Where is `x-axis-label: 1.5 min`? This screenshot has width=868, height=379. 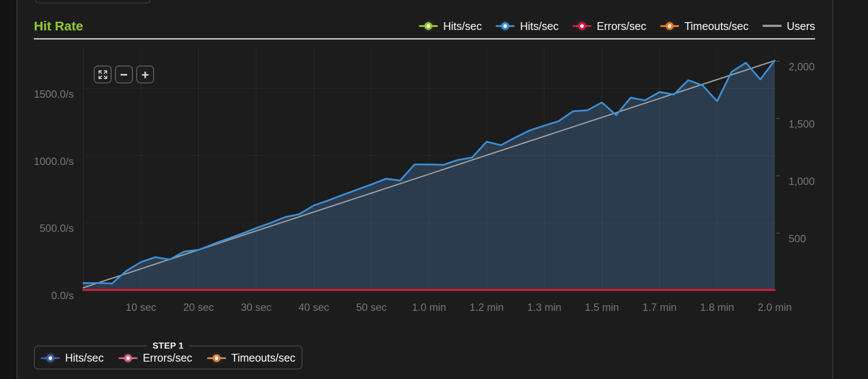
x-axis-label: 1.5 min is located at coordinates (602, 307).